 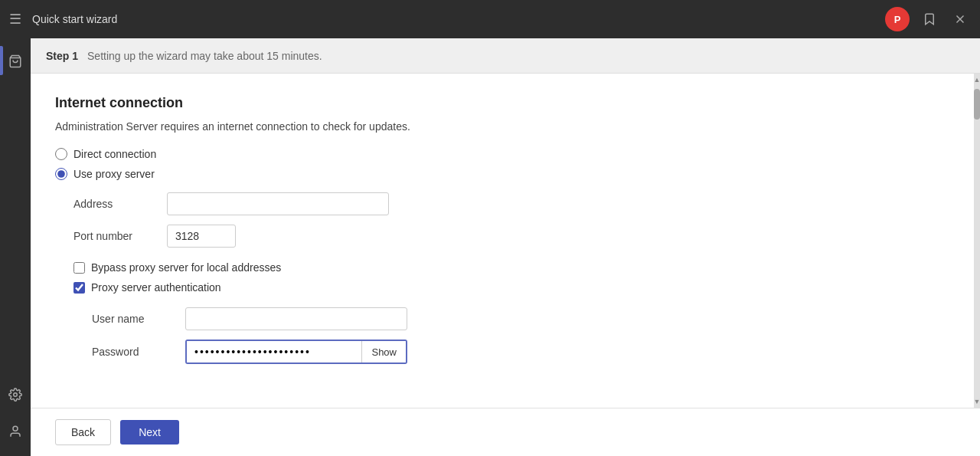 What do you see at coordinates (116, 236) in the screenshot?
I see `port-label: Port number` at bounding box center [116, 236].